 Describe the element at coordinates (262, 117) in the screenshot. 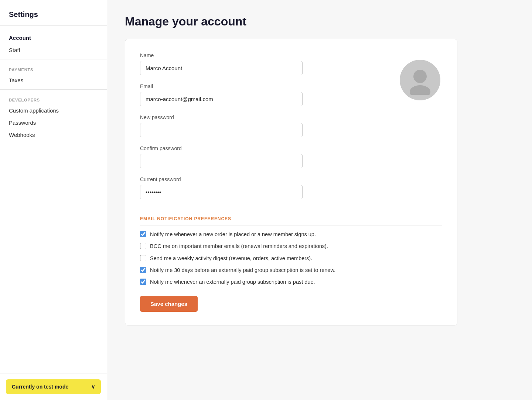

I see `new-password-label: New password` at that location.